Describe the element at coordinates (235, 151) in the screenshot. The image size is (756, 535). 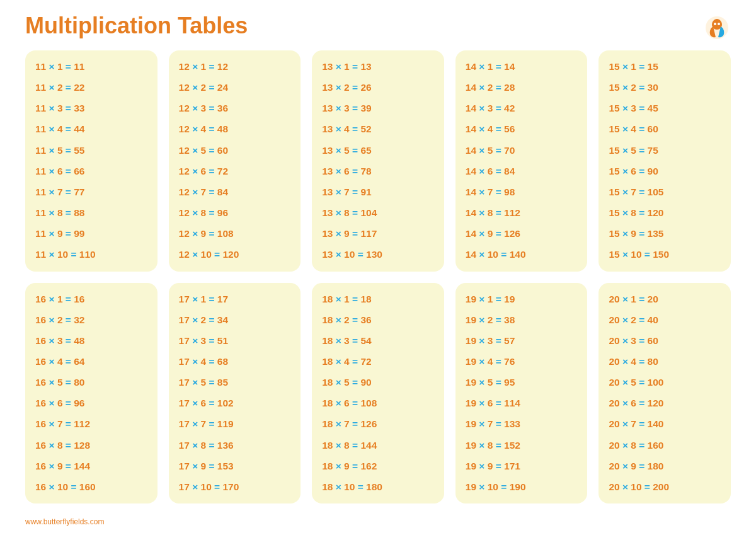
I see `table-row: 12 × 5 = 60` at that location.